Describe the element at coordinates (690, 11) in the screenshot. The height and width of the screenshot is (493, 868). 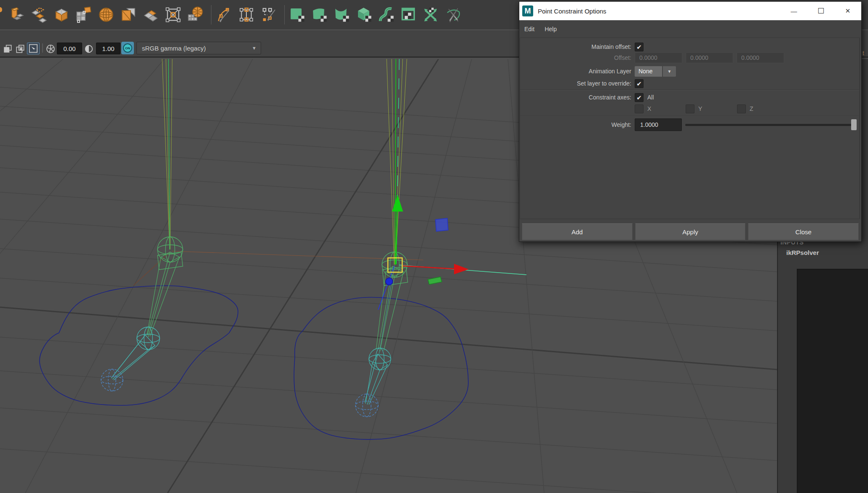
I see `dialog-titlebar: M Point Constraint Options — ☐ ✕` at that location.